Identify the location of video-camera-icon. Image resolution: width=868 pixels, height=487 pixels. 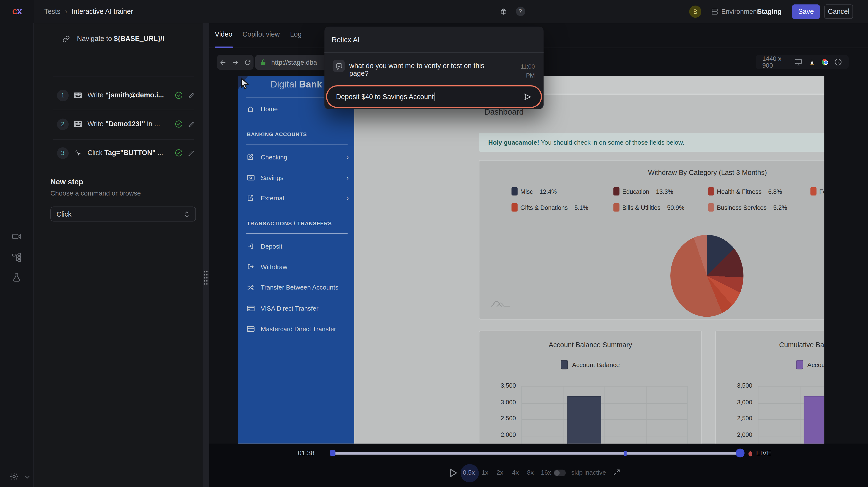
(17, 237).